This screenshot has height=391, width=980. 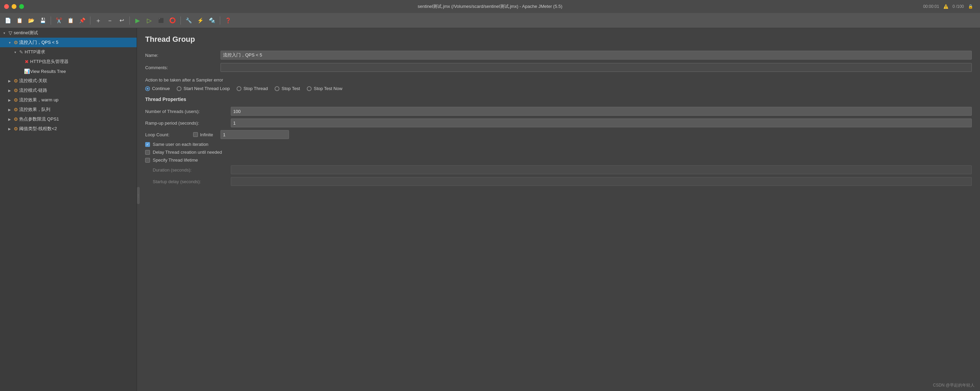 What do you see at coordinates (558, 135) in the screenshot?
I see `loop-count-row: Loop Count: Infinite` at bounding box center [558, 135].